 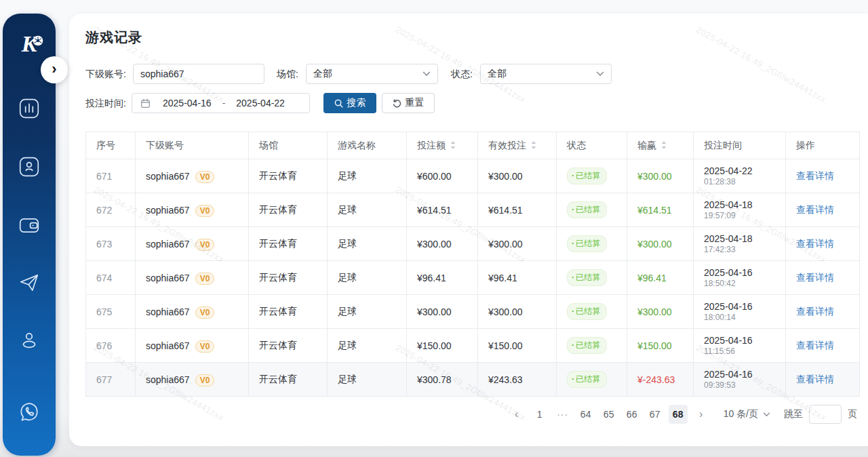 What do you see at coordinates (739, 239) in the screenshot?
I see `bet-date: 2025-04-18` at bounding box center [739, 239].